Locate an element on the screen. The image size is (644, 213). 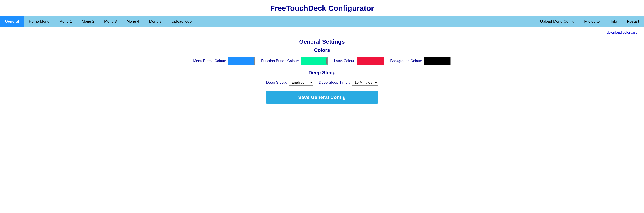
deep-sleep-label: Deep Sleep: is located at coordinates (276, 82).